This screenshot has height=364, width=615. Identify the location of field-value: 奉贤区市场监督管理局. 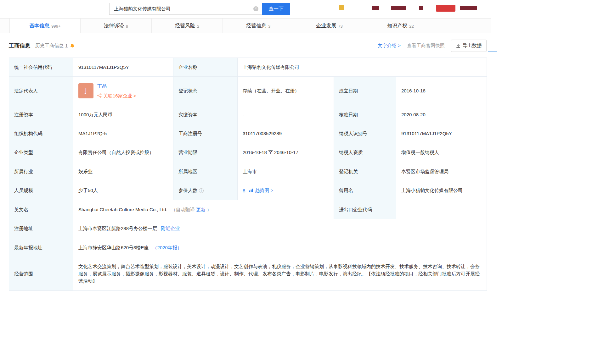
(442, 171).